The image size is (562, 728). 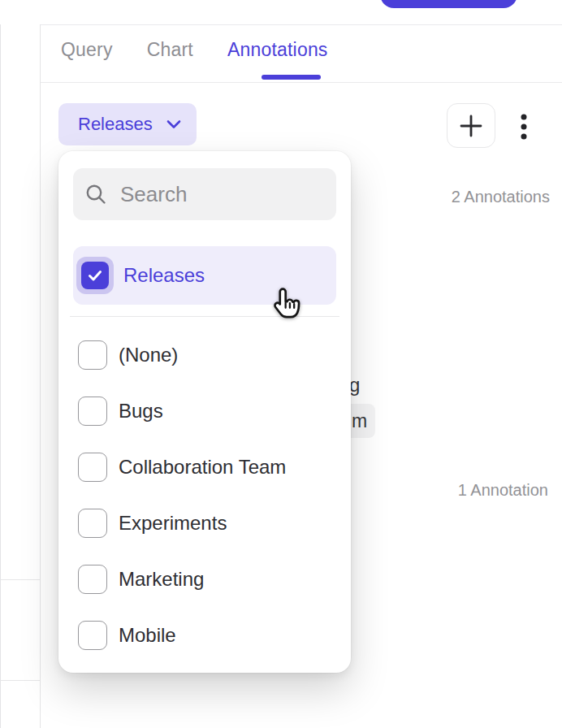 I want to click on left-panel-edge, so click(x=20, y=376).